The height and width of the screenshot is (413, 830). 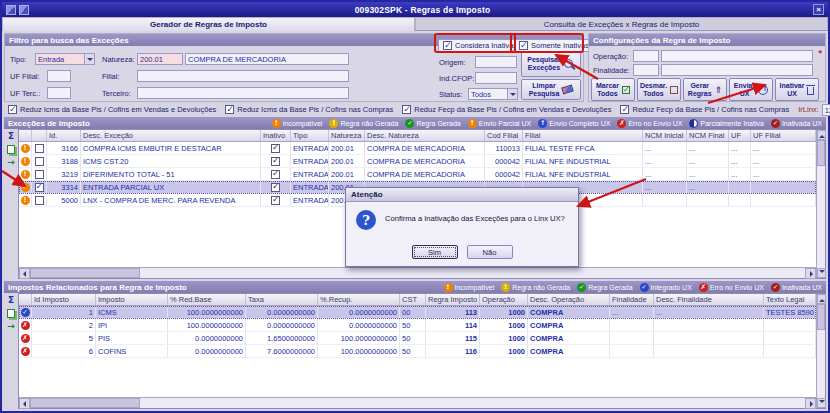 I want to click on col-cod-filial: Cod Filial, so click(x=504, y=136).